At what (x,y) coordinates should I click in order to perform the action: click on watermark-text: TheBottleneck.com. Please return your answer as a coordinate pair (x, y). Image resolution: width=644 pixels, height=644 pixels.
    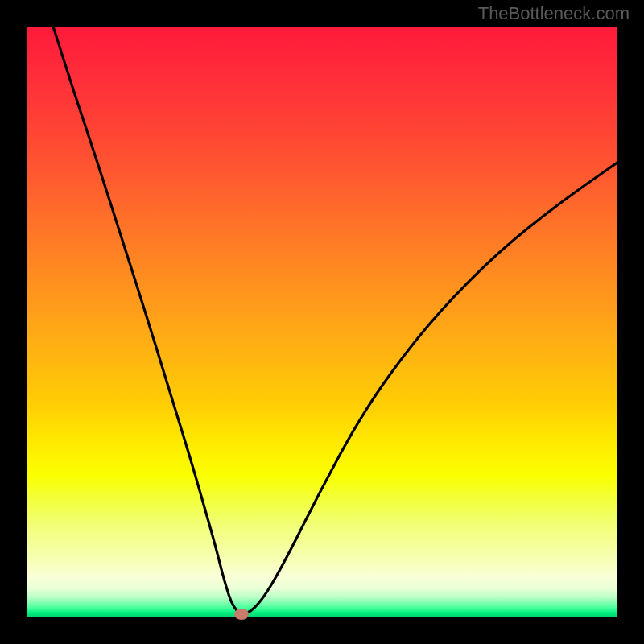
    Looking at the image, I should click on (554, 14).